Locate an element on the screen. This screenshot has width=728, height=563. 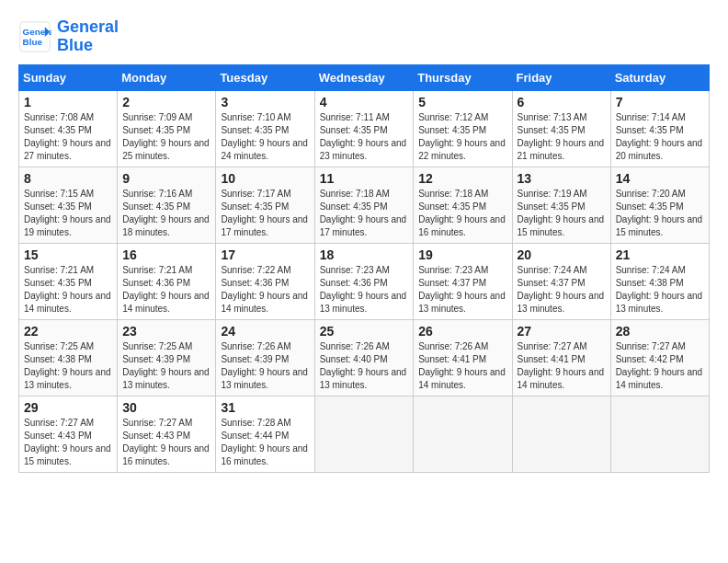
logo: General Blue GeneralBlue is located at coordinates (68, 37).